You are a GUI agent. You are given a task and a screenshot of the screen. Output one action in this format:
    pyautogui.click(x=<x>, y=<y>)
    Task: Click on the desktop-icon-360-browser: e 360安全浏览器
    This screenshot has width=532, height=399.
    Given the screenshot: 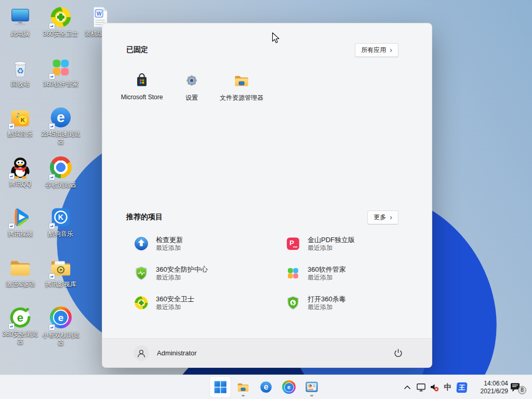 What is the action you would take?
    pyautogui.click(x=20, y=326)
    